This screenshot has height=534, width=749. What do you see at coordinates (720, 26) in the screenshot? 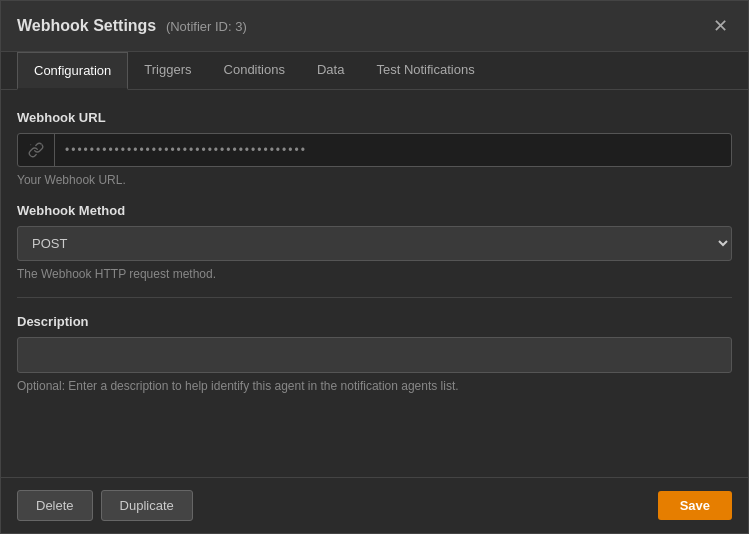
I see `close-button: ✕` at bounding box center [720, 26].